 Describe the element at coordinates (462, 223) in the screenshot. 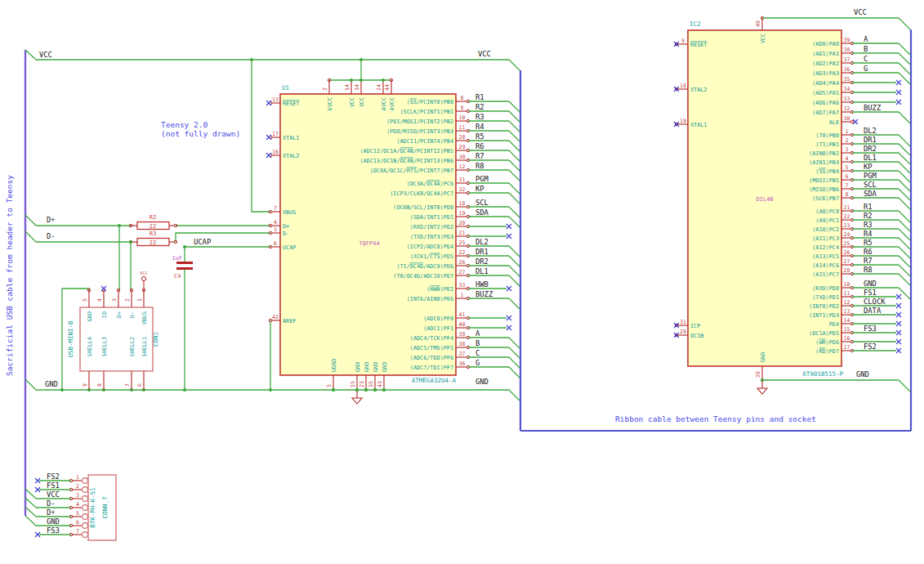

I see `pin-number: 20` at that location.